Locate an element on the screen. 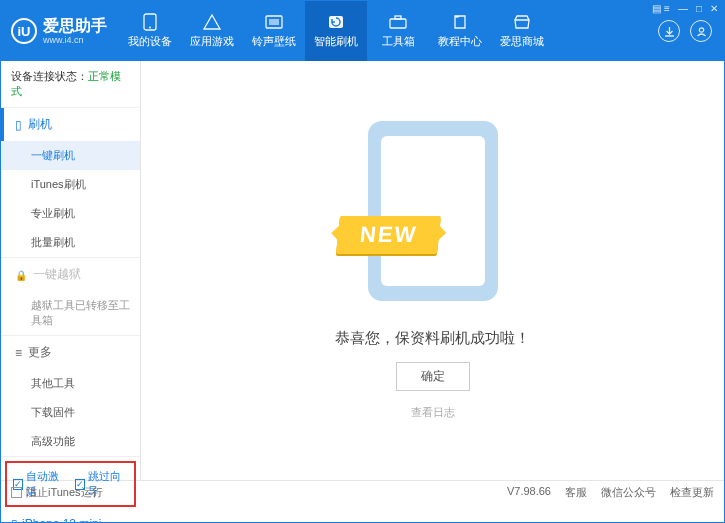  nav-store: 爱思商城 is located at coordinates (522, 31).